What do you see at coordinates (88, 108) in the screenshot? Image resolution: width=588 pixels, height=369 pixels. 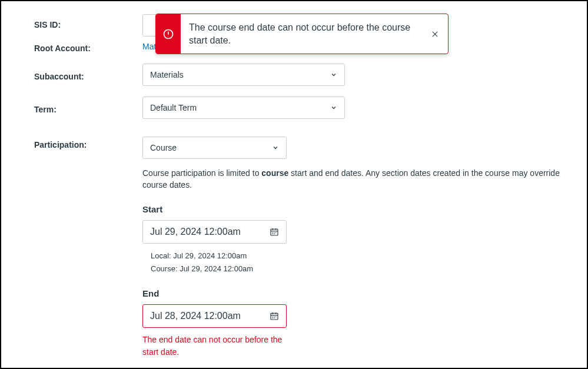 I see `term-label: Term:` at bounding box center [88, 108].